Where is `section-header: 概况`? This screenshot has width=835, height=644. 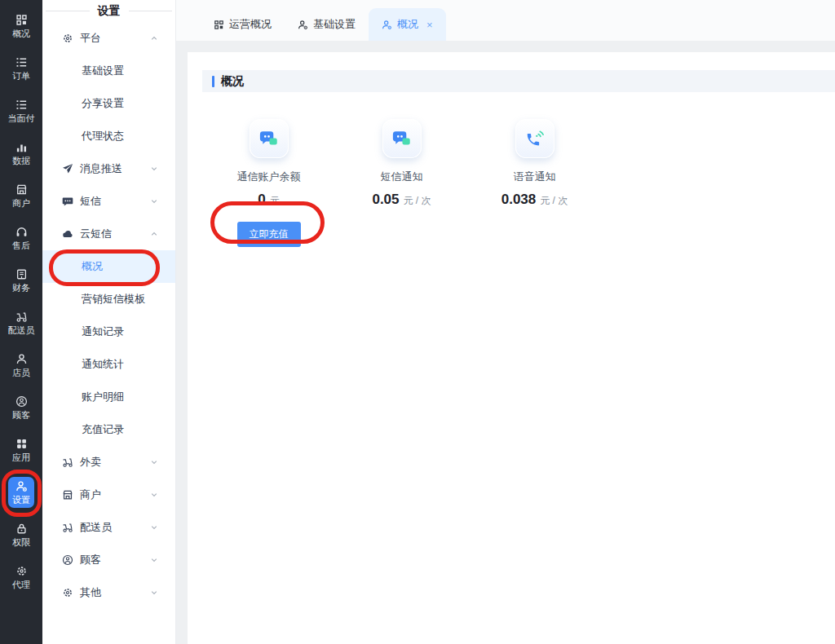
section-header: 概况 is located at coordinates (519, 82).